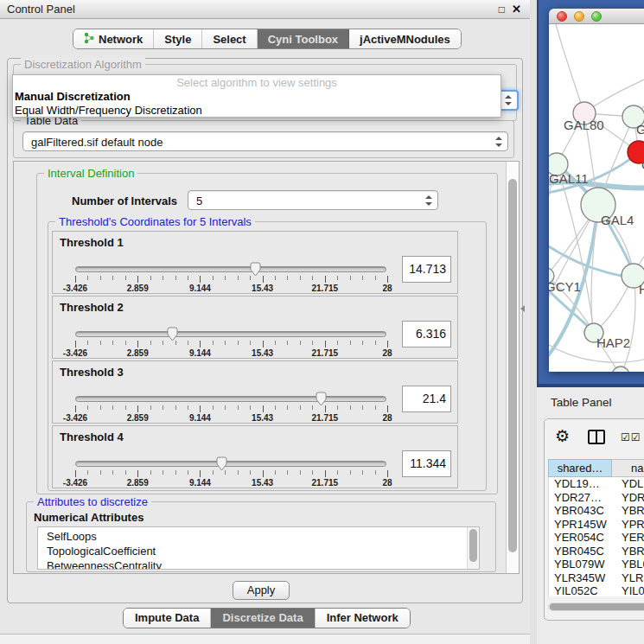  Describe the element at coordinates (265, 142) in the screenshot. I see `table-data-combobox: galFiltered.sif default node` at that location.